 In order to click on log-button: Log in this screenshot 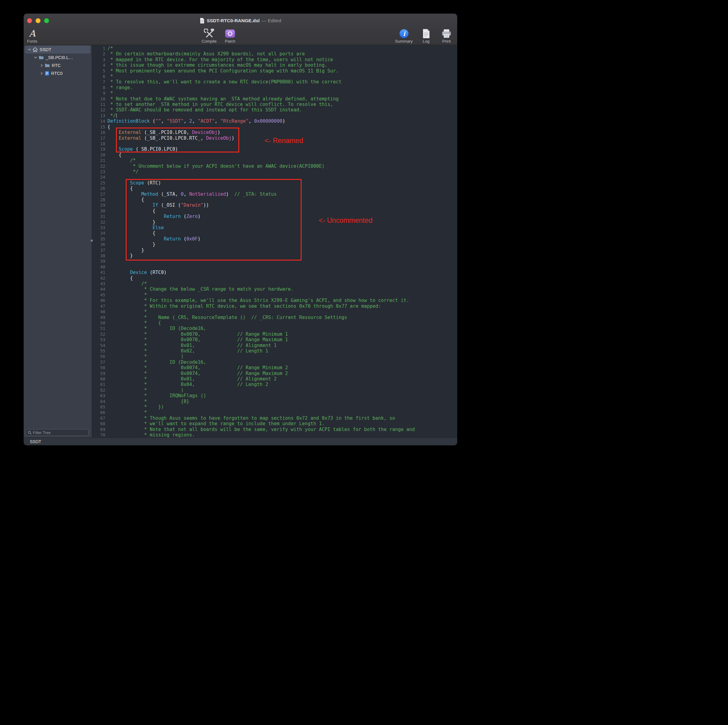, I will do `click(426, 36)`.